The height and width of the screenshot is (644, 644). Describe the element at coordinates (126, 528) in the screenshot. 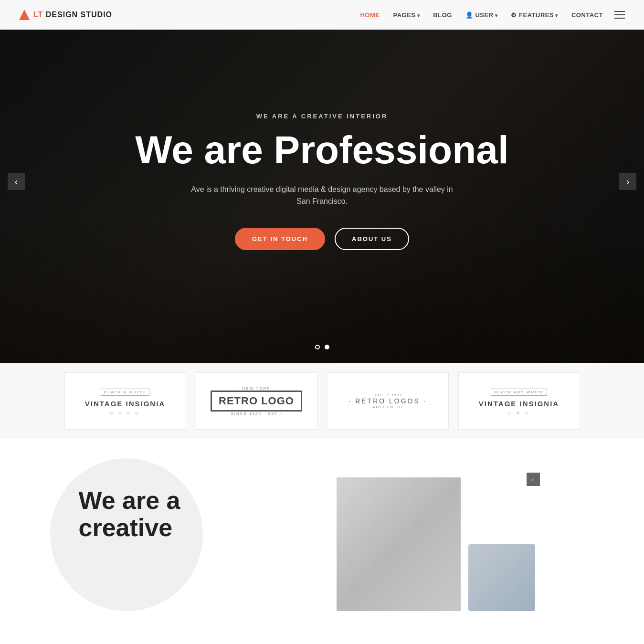

I see `bottom-heading-line2: creative` at that location.